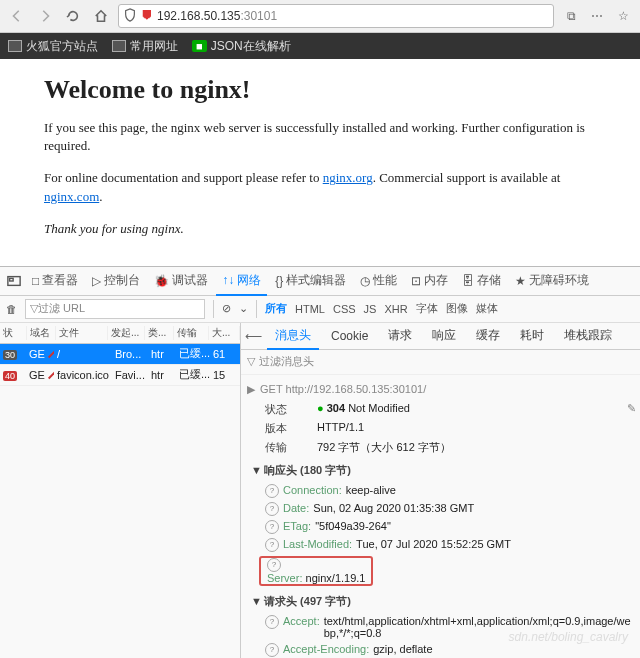  Describe the element at coordinates (597, 16) in the screenshot. I see `overflow-icon: ⋯` at that location.